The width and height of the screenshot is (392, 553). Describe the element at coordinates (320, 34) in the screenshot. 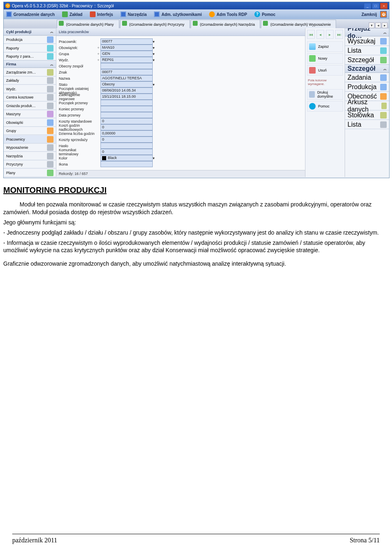

I see `nav-prev-button: ◂` at that location.